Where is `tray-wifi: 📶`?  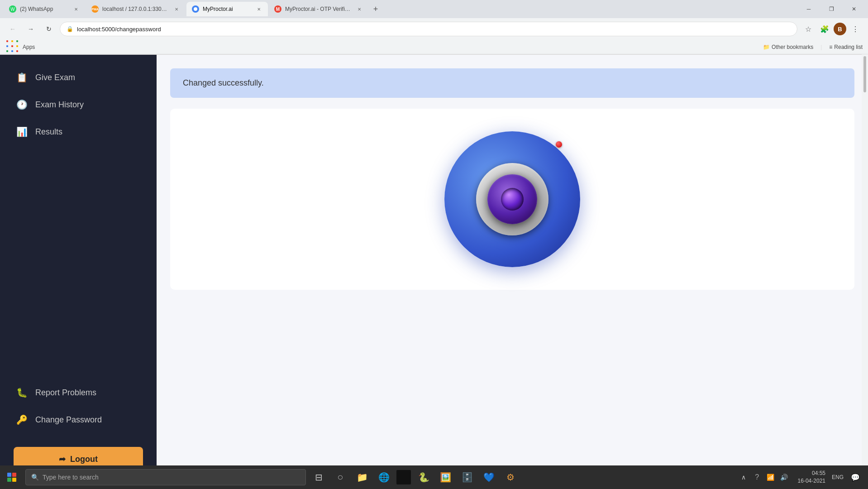 tray-wifi: 📶 is located at coordinates (771, 477).